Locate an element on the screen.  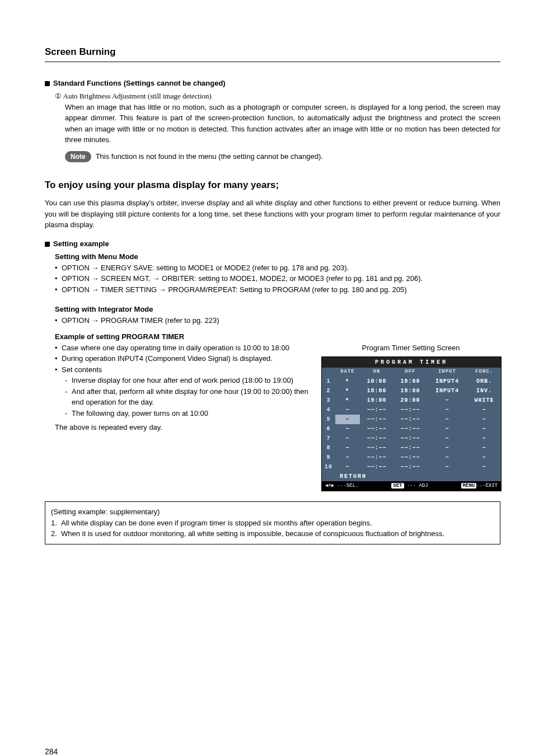
menu-line-1: •OPTION → ENERGY SAVE: setting to MODE1 … is located at coordinates (278, 268).